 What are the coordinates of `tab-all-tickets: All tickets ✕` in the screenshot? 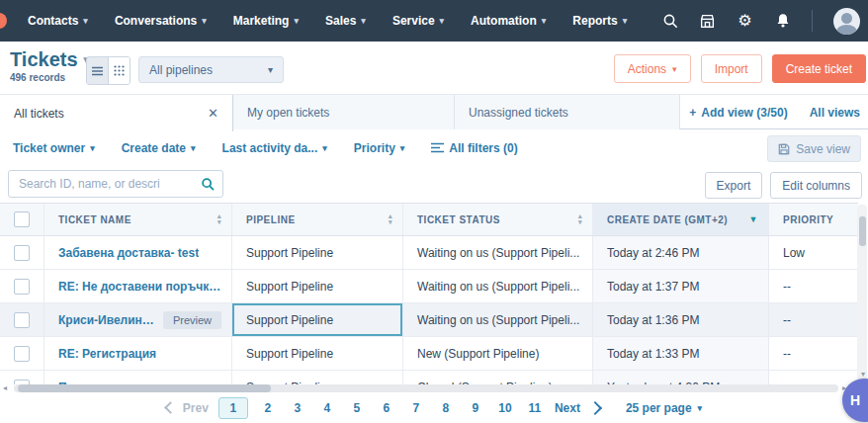 It's located at (117, 113).